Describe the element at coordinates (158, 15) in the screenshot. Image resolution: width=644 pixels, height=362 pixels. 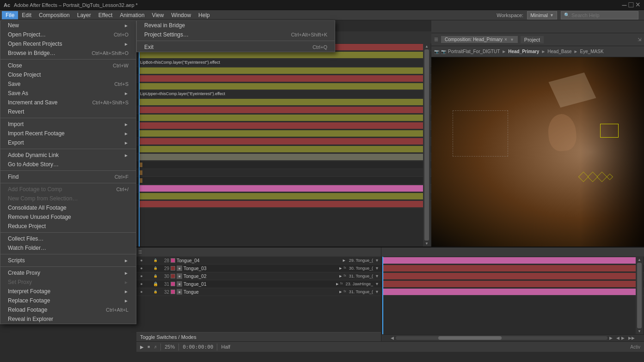
I see `menu-view: View` at that location.